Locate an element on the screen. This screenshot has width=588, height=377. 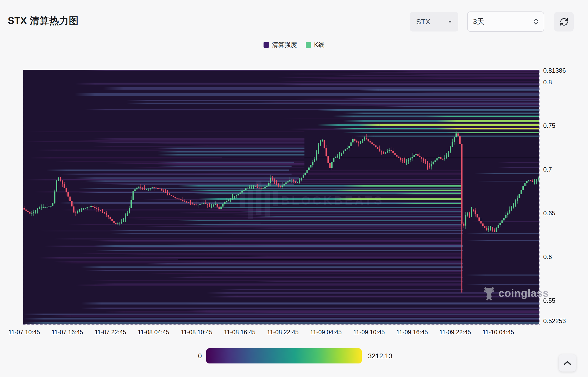
time-tick-label: 11-10 04:45 is located at coordinates (498, 332).